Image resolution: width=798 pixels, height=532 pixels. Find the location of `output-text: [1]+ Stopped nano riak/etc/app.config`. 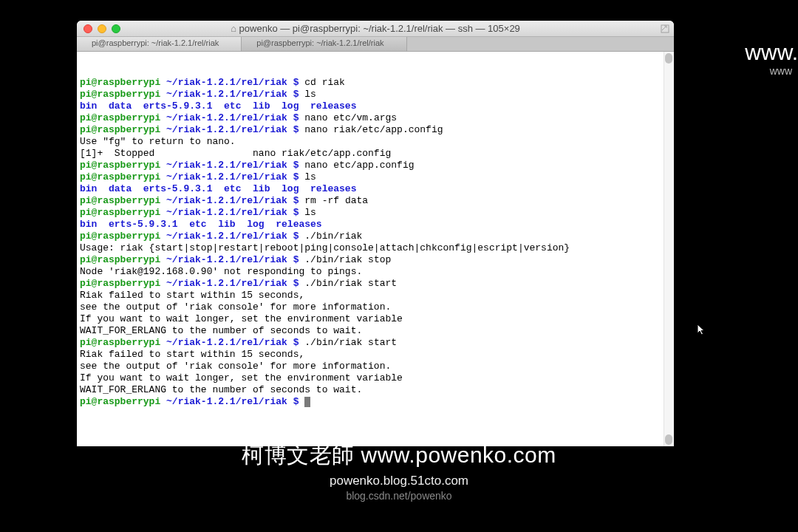

output-text: [1]+ Stopped nano riak/etc/app.config is located at coordinates (235, 154).